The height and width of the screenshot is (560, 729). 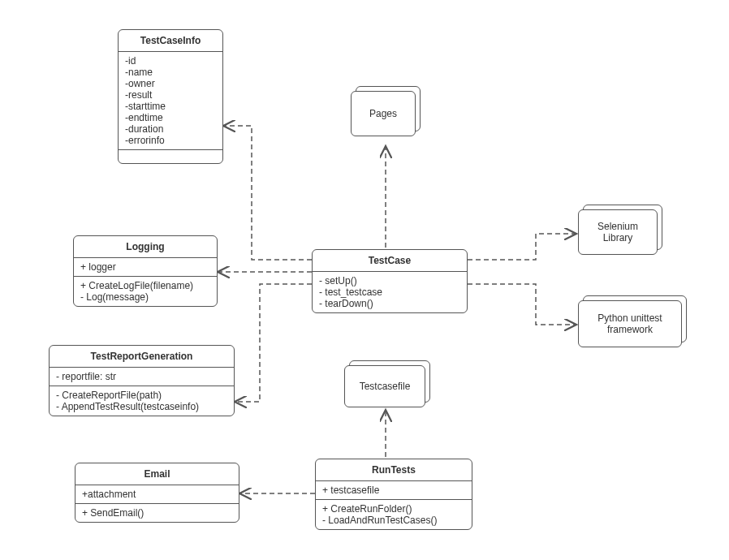 I want to click on attrs: +attachment, so click(x=157, y=494).